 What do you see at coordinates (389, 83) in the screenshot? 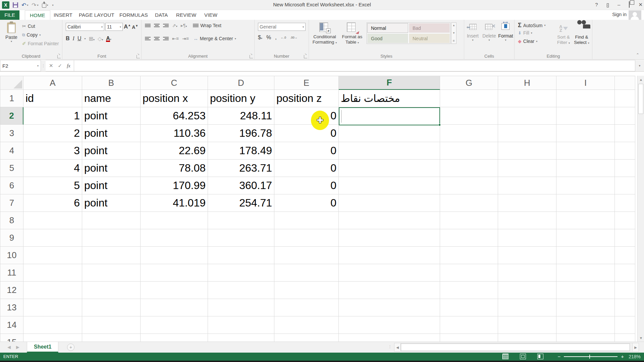
I see `col-header-F: F` at bounding box center [389, 83].